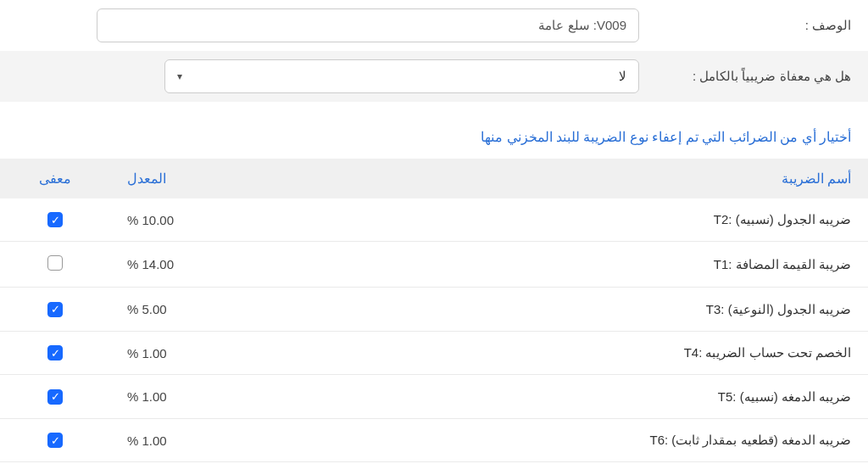 The height and width of the screenshot is (475, 868). What do you see at coordinates (599, 265) in the screenshot?
I see `tax-name-cell: T1: ضريبة القيمة المضافة` at bounding box center [599, 265].